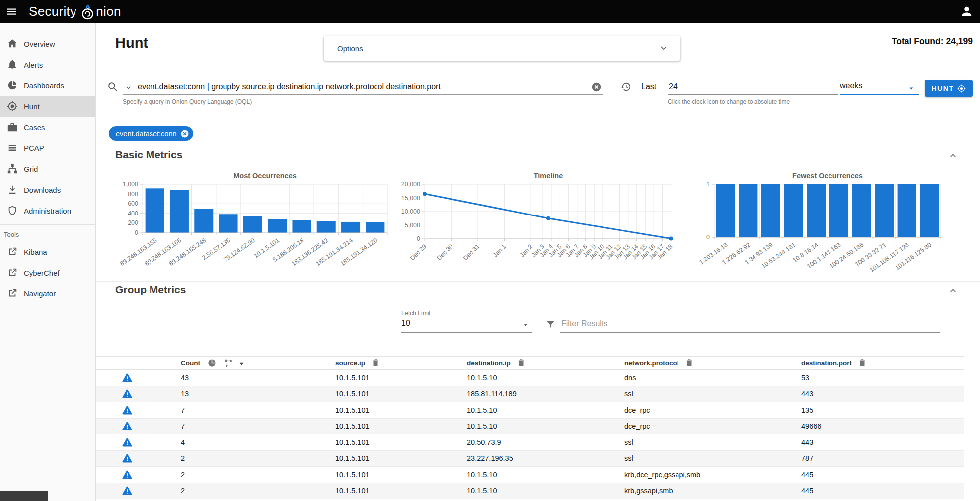  What do you see at coordinates (255, 229) in the screenshot?
I see `chart-most-occurrences: 02004006008001,00089.248.163.15589.248.1…` at bounding box center [255, 229].